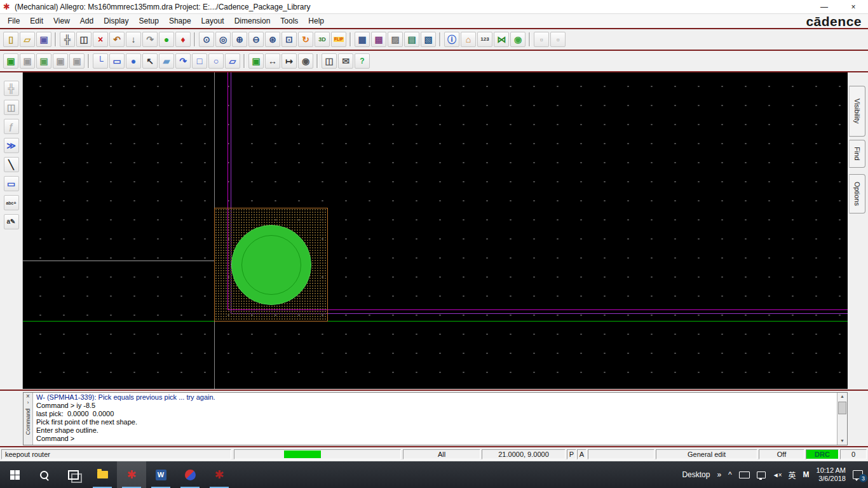  Describe the element at coordinates (117, 61) in the screenshot. I see `add-rect-icon: ▭` at that location.